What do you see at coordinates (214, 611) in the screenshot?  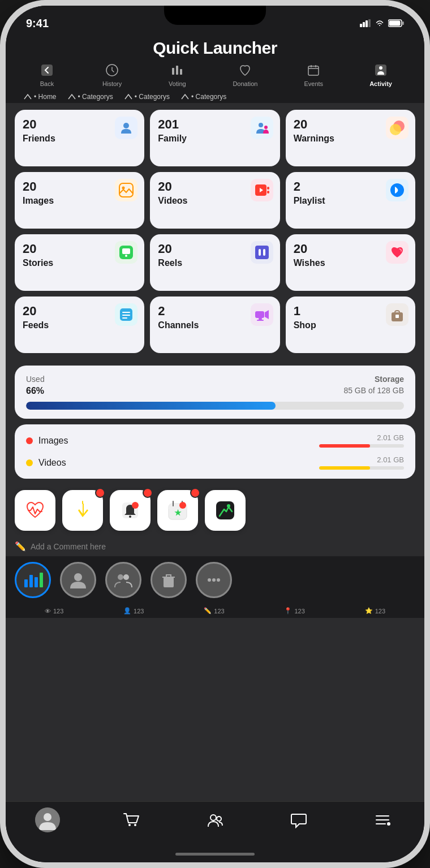 I see `stat-comments: ✏️ 123` at bounding box center [214, 611].